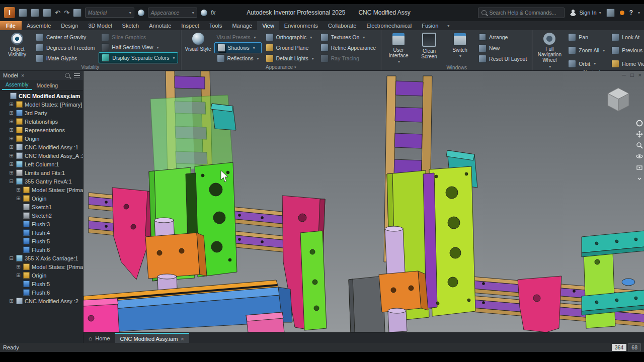 This screenshot has height=362, width=644. What do you see at coordinates (611, 13) in the screenshot?
I see `cart-icon` at bounding box center [611, 13].